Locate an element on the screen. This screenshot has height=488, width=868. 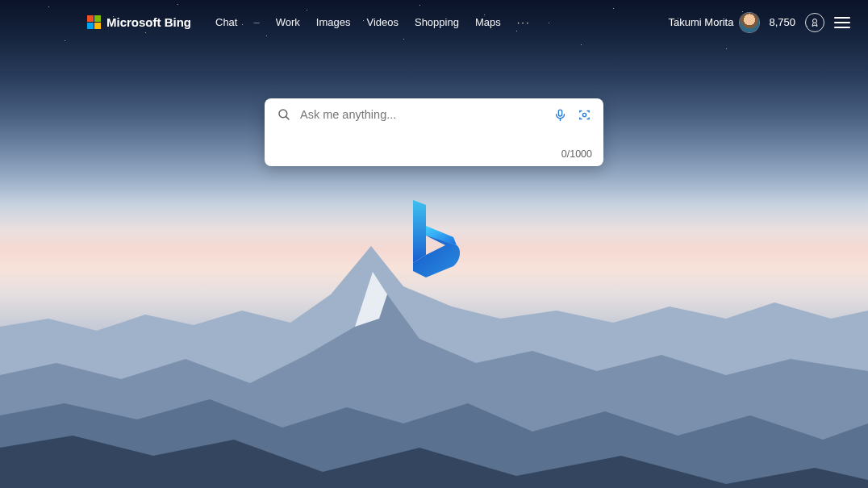
image-search-icon is located at coordinates (584, 115).